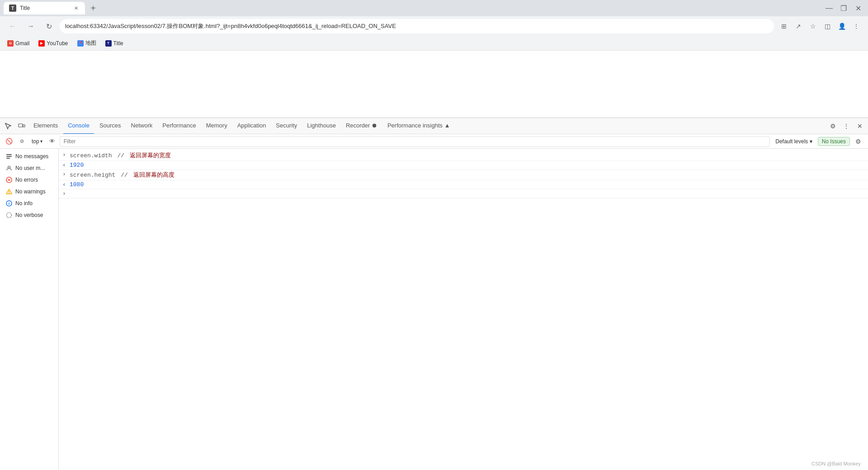 The image size is (868, 470). Describe the element at coordinates (179, 126) in the screenshot. I see `tab-performance: Performance` at that location.